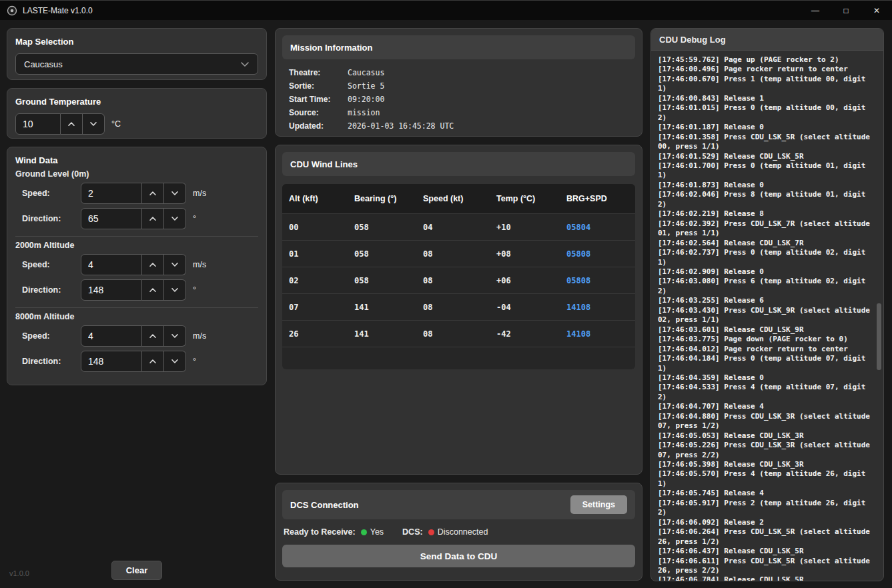 This screenshot has height=588, width=892. What do you see at coordinates (768, 113) in the screenshot?
I see `log-entry: [17:46:01.015] Press 0 (temp altitude 00…` at bounding box center [768, 113].